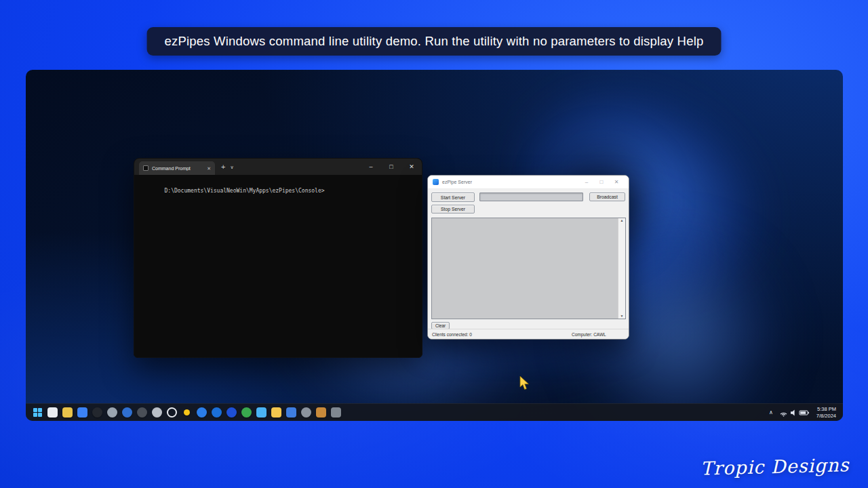 Image resolution: width=868 pixels, height=488 pixels. What do you see at coordinates (803, 412) in the screenshot?
I see `system-tray: ∧ 5:38 PM 7/8/2024` at bounding box center [803, 412].